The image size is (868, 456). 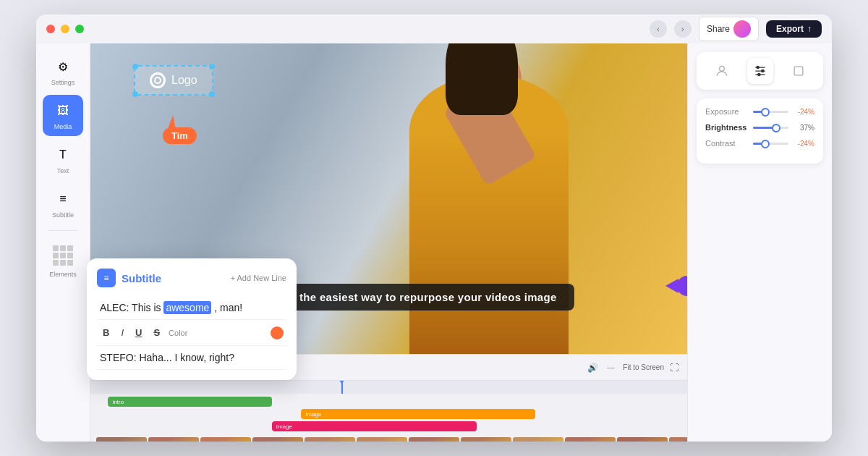 What do you see at coordinates (482, 80) in the screenshot?
I see `person-hair` at bounding box center [482, 80].